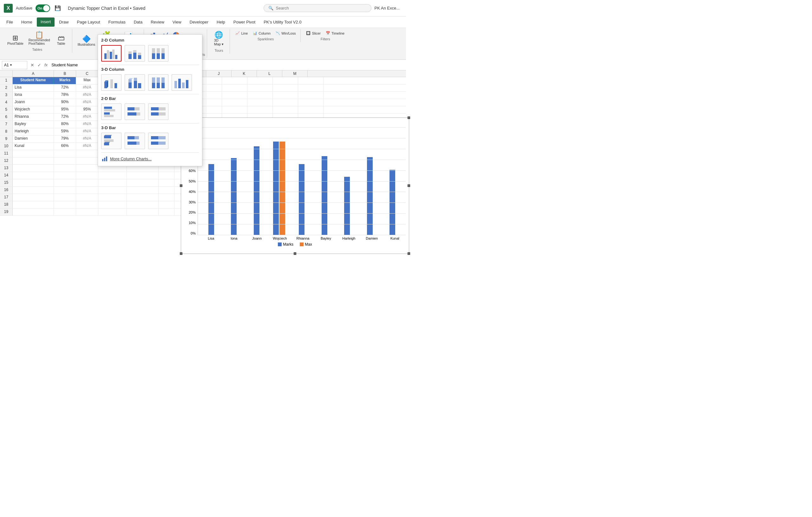 This screenshot has width=812, height=517. Describe the element at coordinates (33, 124) in the screenshot. I see `cell: Bayley` at that location.